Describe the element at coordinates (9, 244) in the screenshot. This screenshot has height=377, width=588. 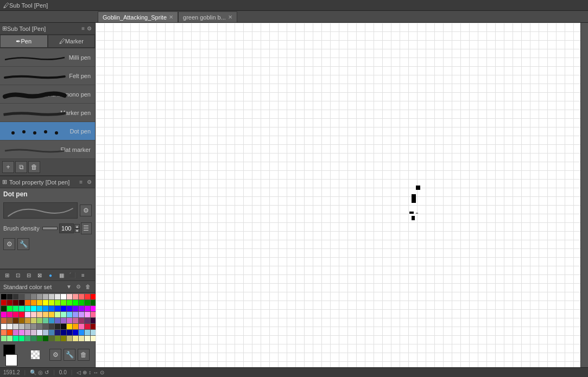
I see `tool-settings-btn: ⚙` at that location.